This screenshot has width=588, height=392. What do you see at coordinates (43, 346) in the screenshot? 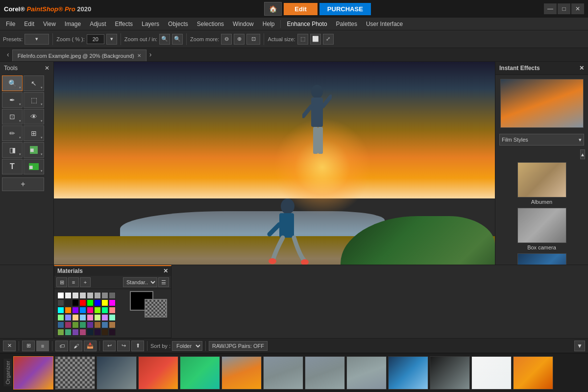
I see `organizer-view2-button: ≡` at bounding box center [43, 346].